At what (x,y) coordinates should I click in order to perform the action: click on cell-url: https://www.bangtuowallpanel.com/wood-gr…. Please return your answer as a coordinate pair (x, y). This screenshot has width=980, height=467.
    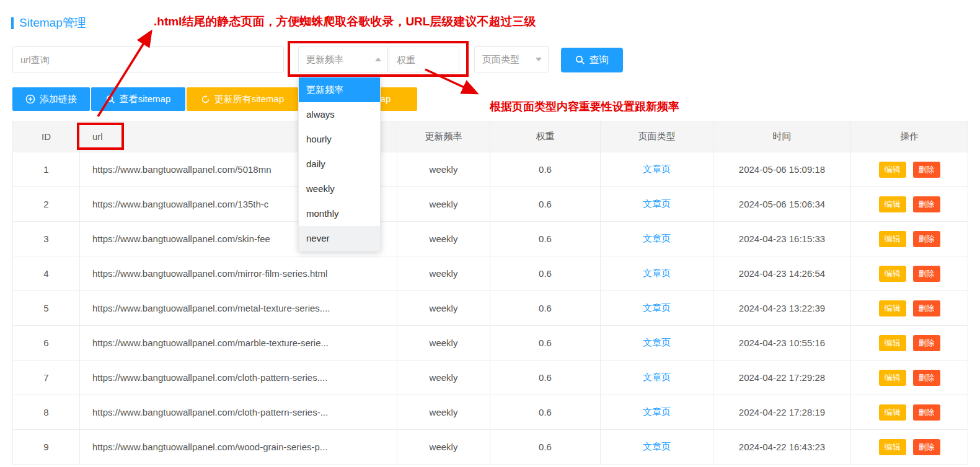
    Looking at the image, I should click on (239, 447).